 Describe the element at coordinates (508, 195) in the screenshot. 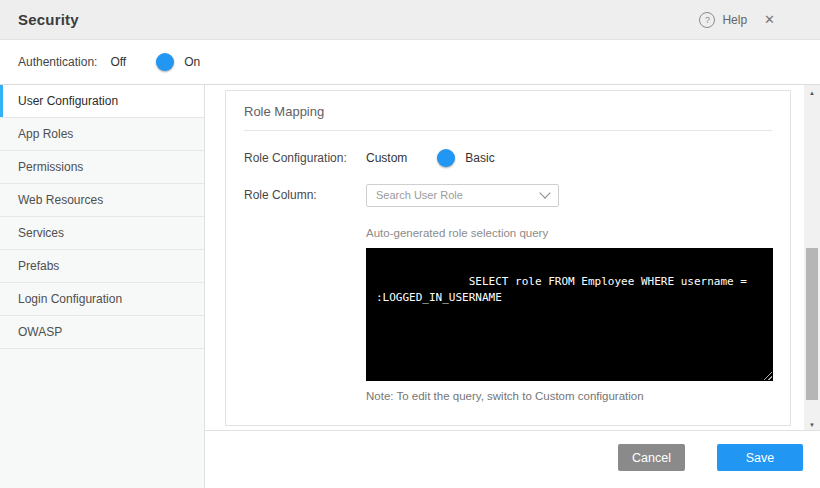

I see `role-column-row: Role Column: Search User Role` at that location.